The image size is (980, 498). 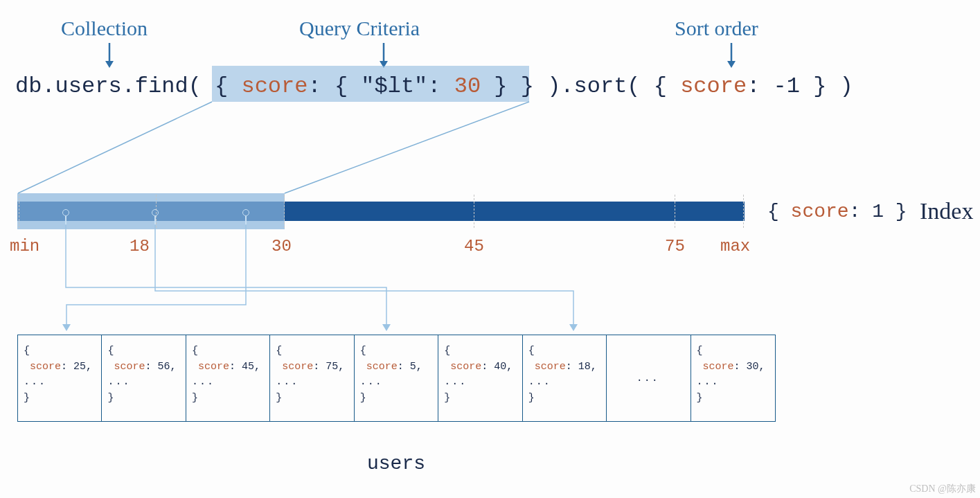 What do you see at coordinates (395, 367) in the screenshot?
I see `doc-score-line: score: 5,` at bounding box center [395, 367].